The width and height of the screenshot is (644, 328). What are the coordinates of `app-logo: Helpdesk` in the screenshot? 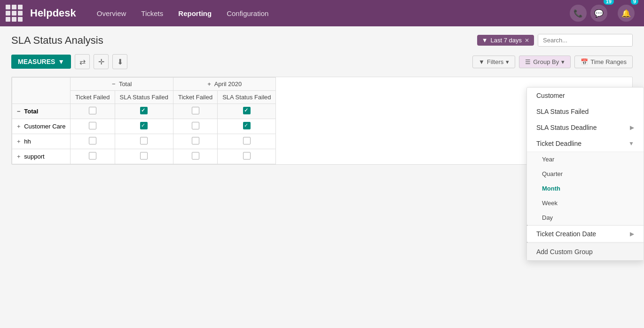 It's located at (53, 13).